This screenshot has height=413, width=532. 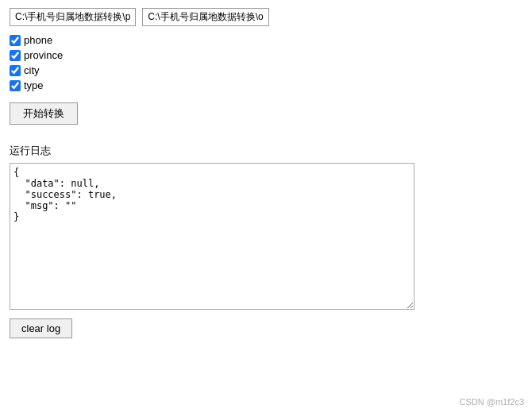 I want to click on clear-log-button: clear log, so click(x=41, y=329).